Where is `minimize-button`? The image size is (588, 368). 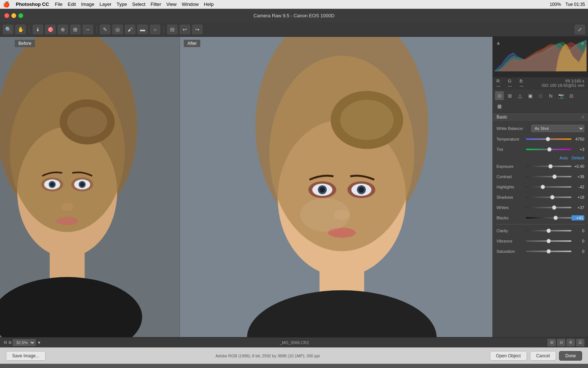
minimize-button is located at coordinates (14, 15).